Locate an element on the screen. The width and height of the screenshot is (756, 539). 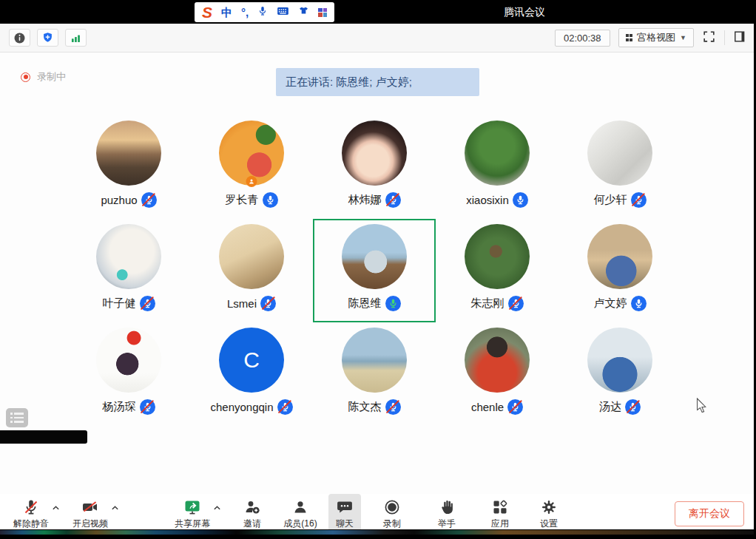
participant-tile: 叶子健 is located at coordinates (129, 271).